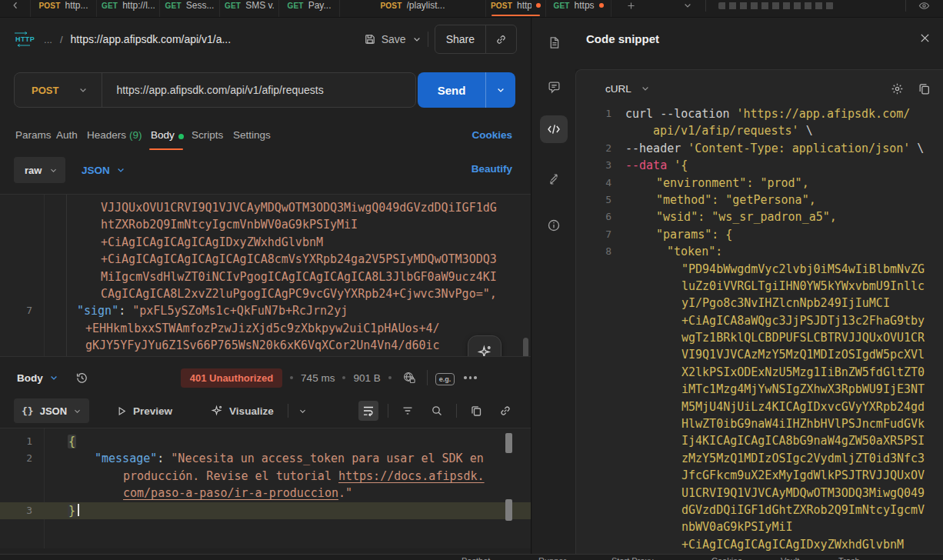 The height and width of the screenshot is (560, 943). Describe the element at coordinates (38, 378) in the screenshot. I see `response-view-dropdown: Body` at that location.